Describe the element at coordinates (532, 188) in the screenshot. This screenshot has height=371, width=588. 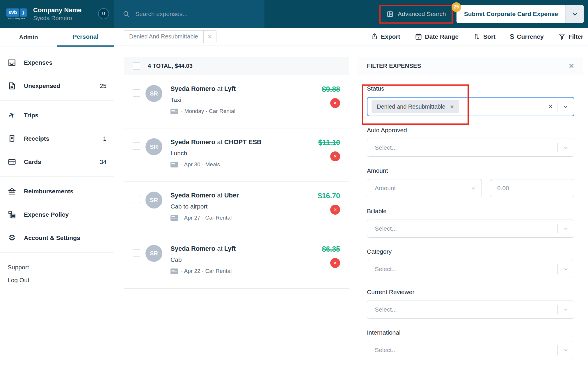
I see `amount-value-input` at that location.